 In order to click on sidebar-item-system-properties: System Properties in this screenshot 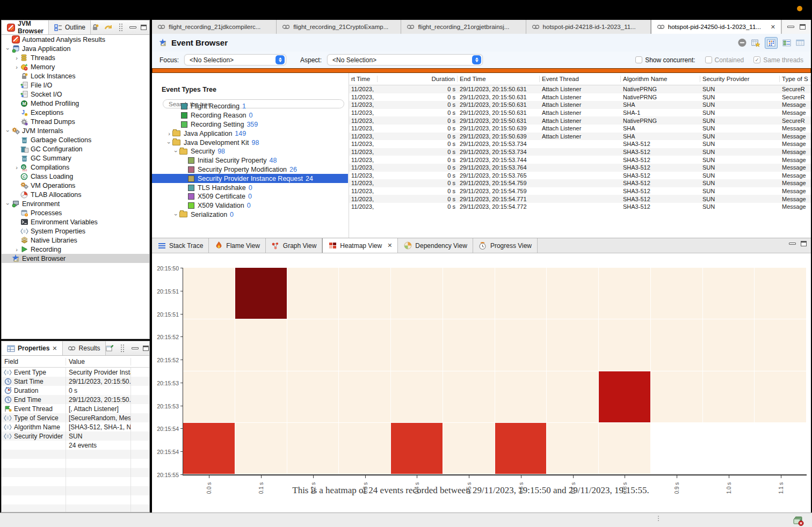, I will do `click(75, 231)`.